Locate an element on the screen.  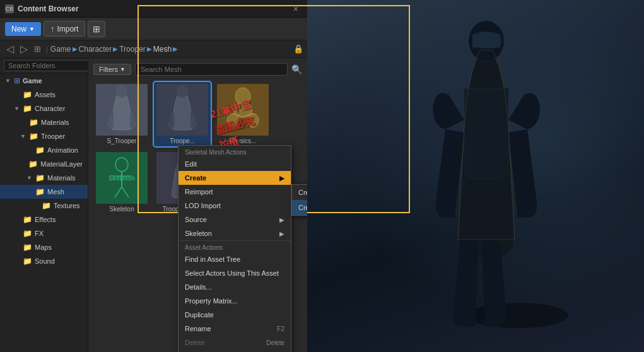
sidebar-item-assets: 📁 Assets is located at coordinates (44, 95).